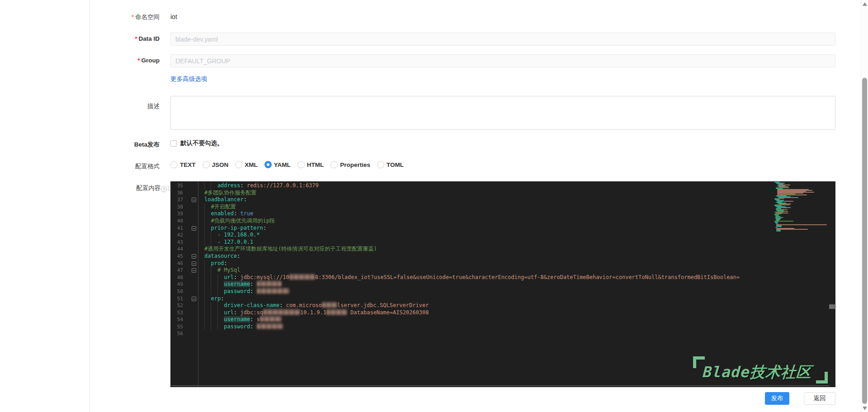 This screenshot has height=412, width=868. I want to click on minimap-line, so click(792, 229).